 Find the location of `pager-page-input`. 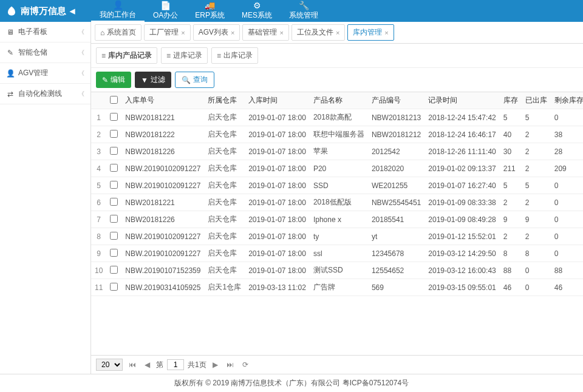

pager-page-input is located at coordinates (176, 365).